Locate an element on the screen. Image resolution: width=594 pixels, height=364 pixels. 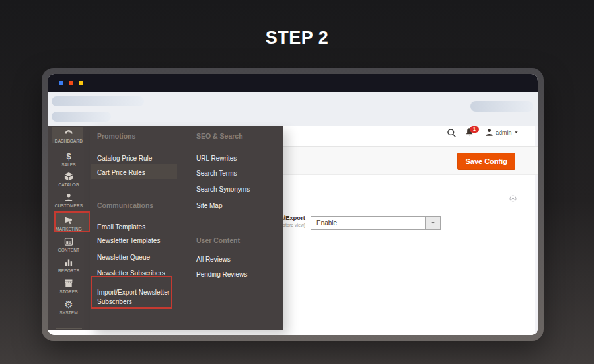
dashboard-icon is located at coordinates (69, 133).